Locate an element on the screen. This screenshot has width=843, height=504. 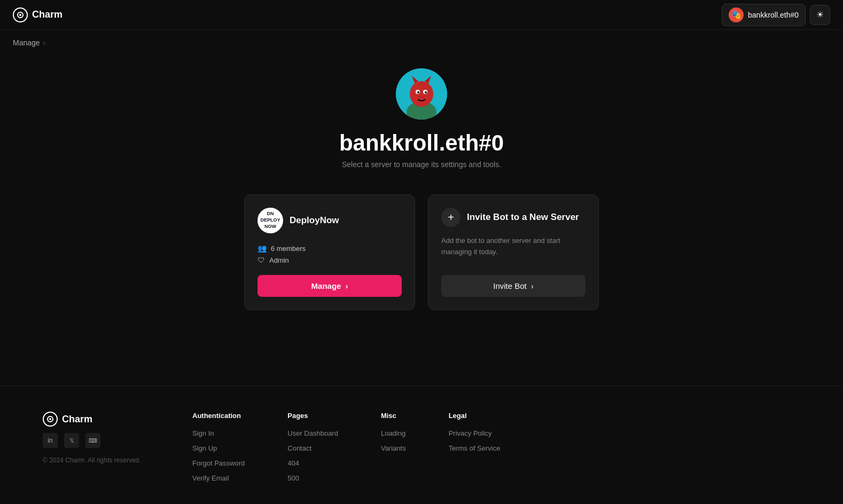
footer-link-variants: Variants is located at coordinates (393, 448).